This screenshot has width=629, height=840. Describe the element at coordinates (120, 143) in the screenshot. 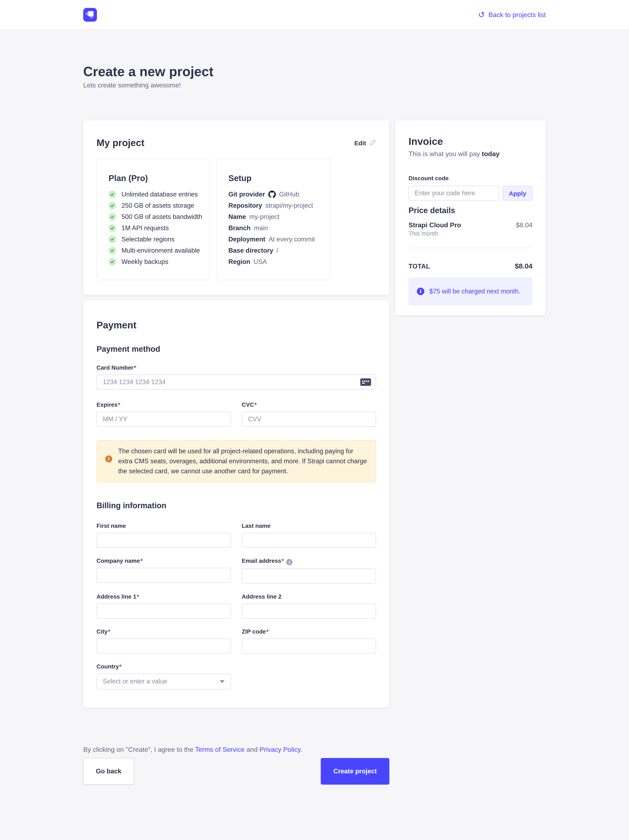

I see `project-card-title: My project` at that location.